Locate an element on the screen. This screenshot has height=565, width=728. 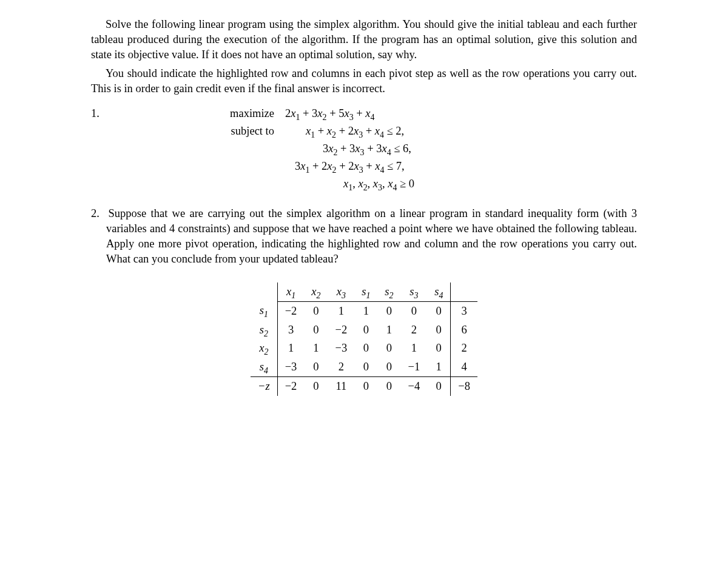
question-1-number: 1. is located at coordinates (103, 149).